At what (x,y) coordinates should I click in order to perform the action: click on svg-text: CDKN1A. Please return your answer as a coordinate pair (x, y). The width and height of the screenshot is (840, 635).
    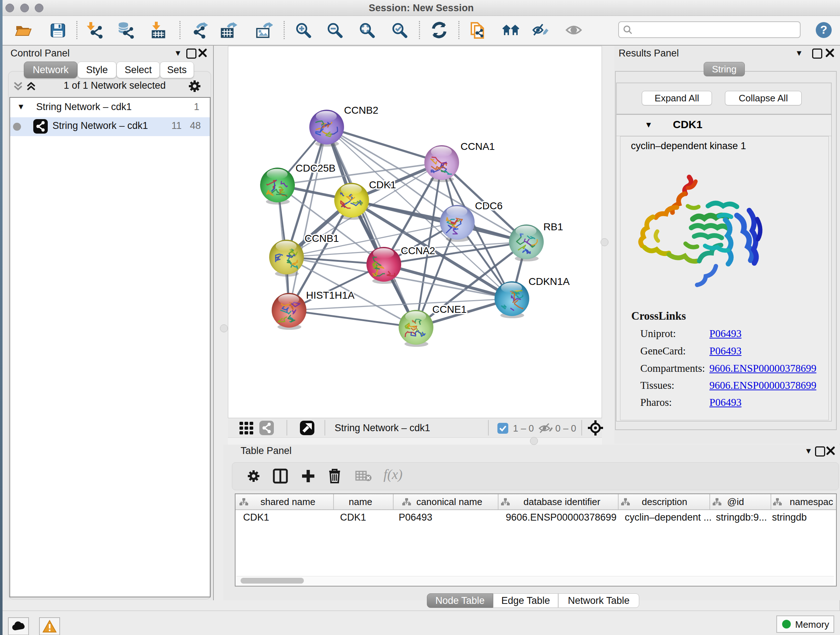
    Looking at the image, I should click on (549, 281).